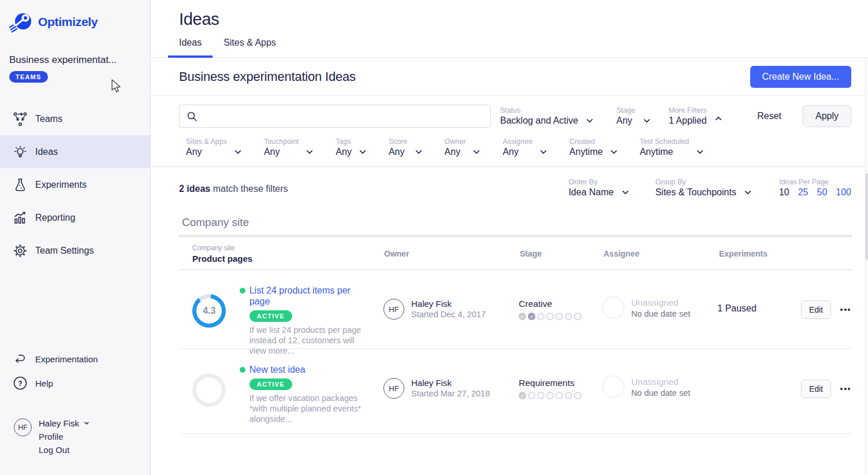  Describe the element at coordinates (815, 188) in the screenshot. I see `ideas-per-page: Ideas Per Page 10 25 50 100` at that location.